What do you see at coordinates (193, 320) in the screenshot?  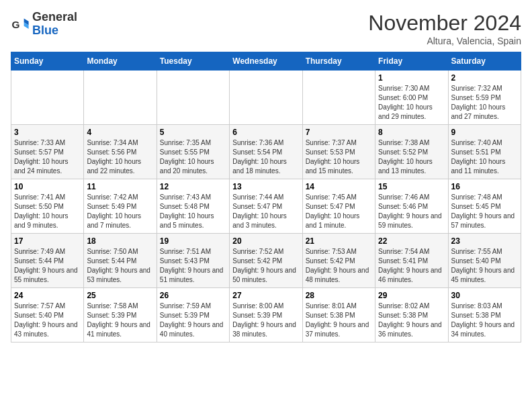 I see `day-info: Sunrise: 7:59 AM Sunset: 5:39 PM Dayligh…` at bounding box center [193, 320].